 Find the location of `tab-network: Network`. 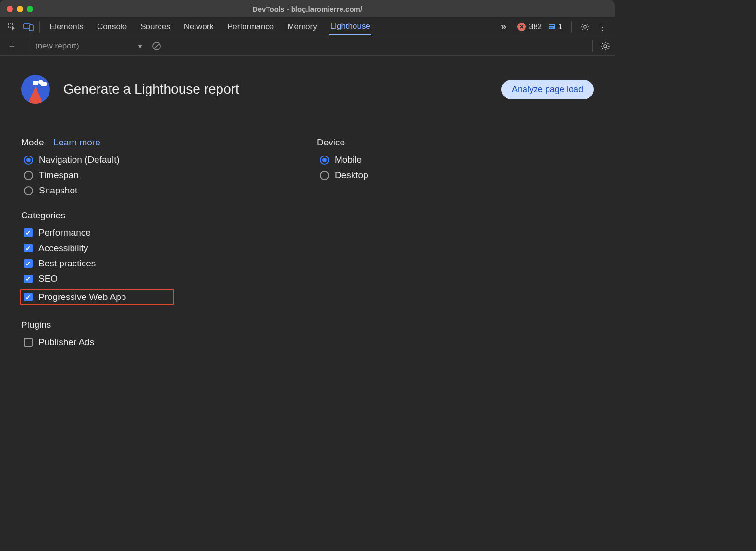

tab-network: Network is located at coordinates (199, 27).